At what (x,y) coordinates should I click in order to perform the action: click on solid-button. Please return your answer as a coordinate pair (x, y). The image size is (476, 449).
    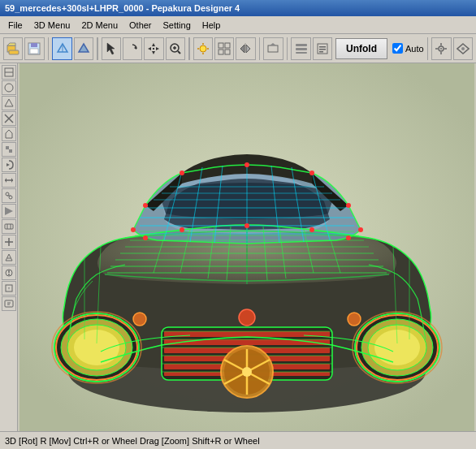
    Looking at the image, I should click on (84, 49).